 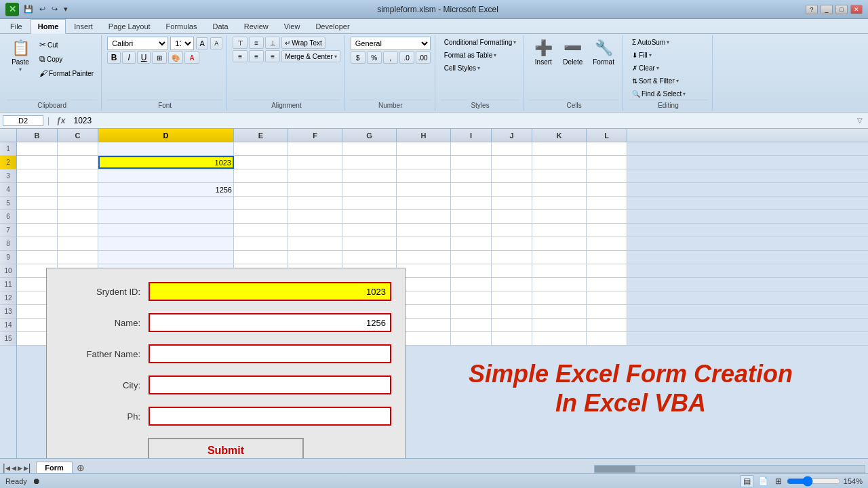 I want to click on help-btn: ?, so click(x=812, y=9).